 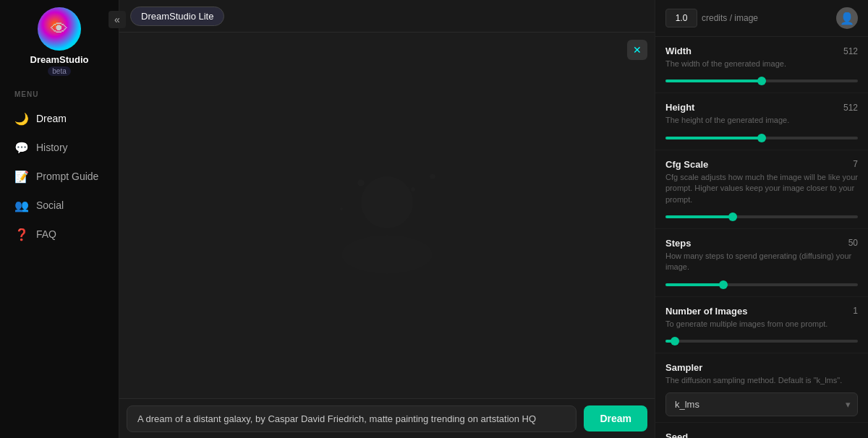 I want to click on height-label: Height, so click(x=680, y=107).